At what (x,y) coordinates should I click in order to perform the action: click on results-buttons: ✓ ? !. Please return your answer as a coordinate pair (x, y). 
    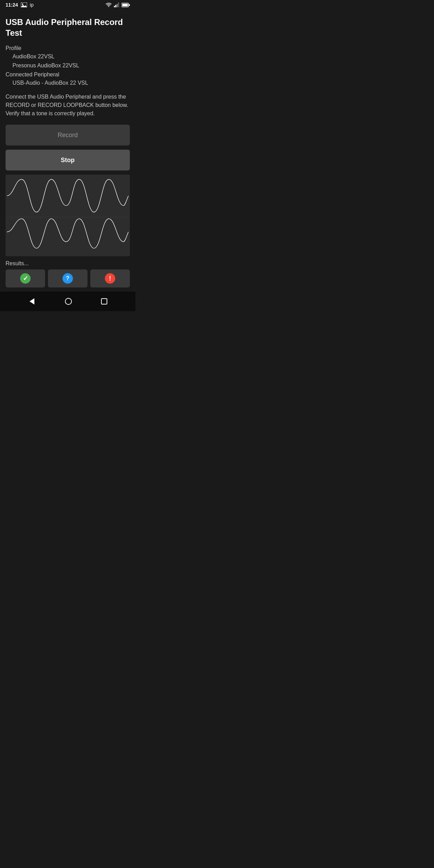
    Looking at the image, I should click on (68, 278).